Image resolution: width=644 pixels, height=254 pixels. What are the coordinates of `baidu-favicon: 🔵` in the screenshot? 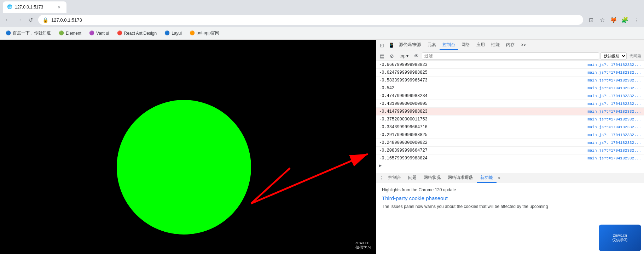 It's located at (8, 33).